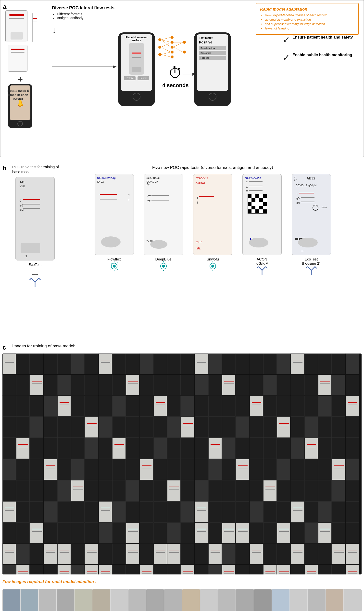 The height and width of the screenshot is (613, 364). I want to click on few-images-emphasis: rapid model adaption, so click(73, 582).